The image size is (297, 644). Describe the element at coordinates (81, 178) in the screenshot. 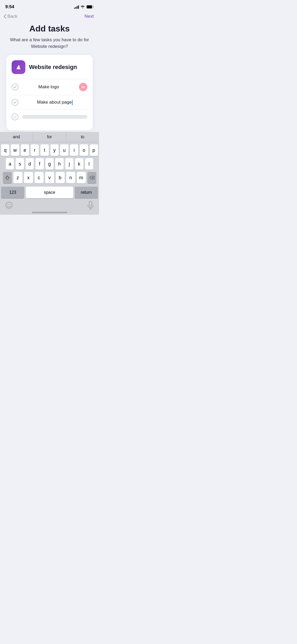

I see `key-m: m` at that location.